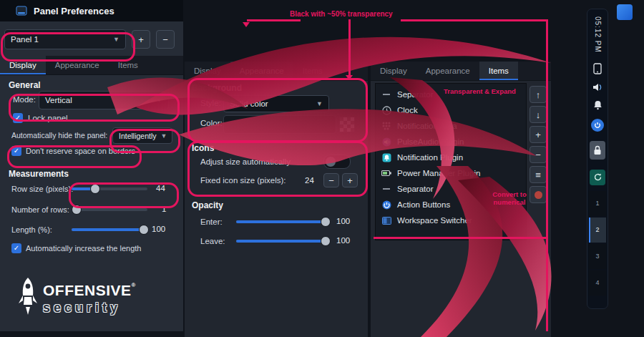 This screenshot has height=337, width=644. I want to click on list-item-power-manager: Power Manager Plugin, so click(451, 173).